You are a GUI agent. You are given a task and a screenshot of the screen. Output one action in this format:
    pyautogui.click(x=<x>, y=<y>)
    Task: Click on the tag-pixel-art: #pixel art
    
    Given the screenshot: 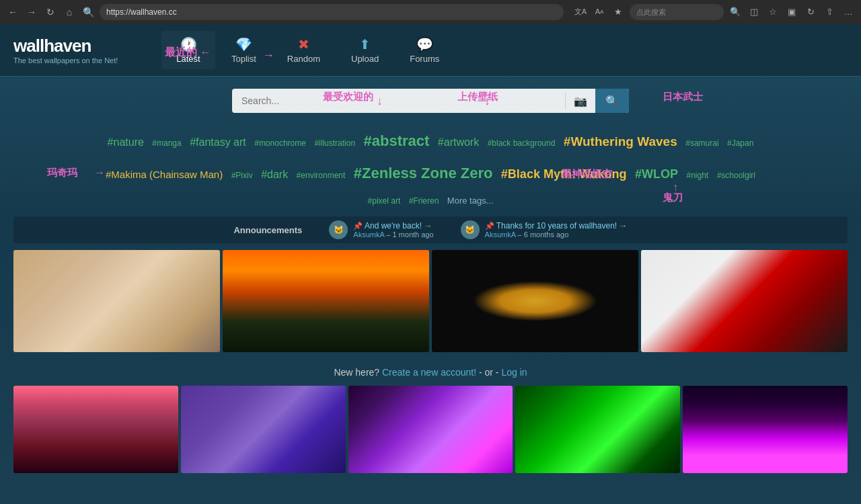 What is the action you would take?
    pyautogui.click(x=385, y=201)
    